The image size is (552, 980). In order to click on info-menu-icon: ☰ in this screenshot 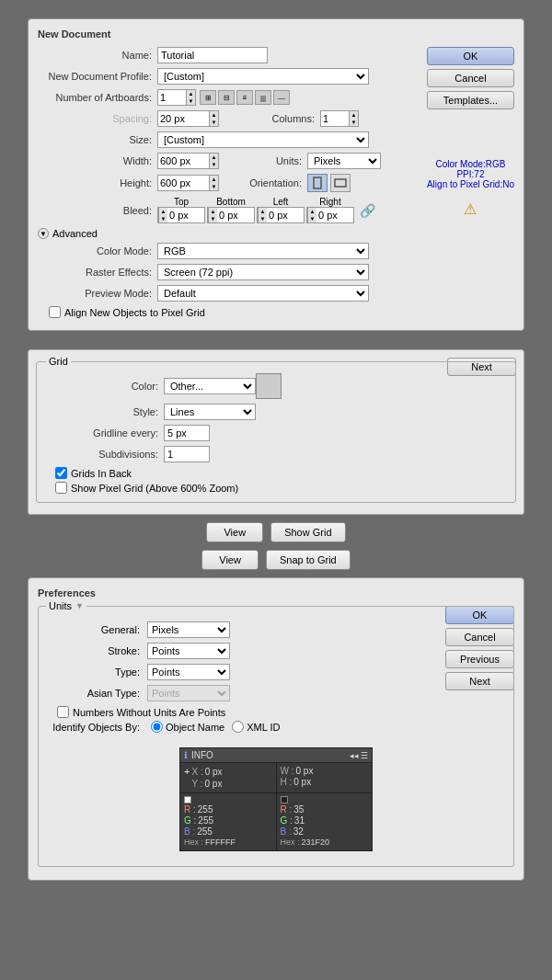, I will do `click(364, 756)`.